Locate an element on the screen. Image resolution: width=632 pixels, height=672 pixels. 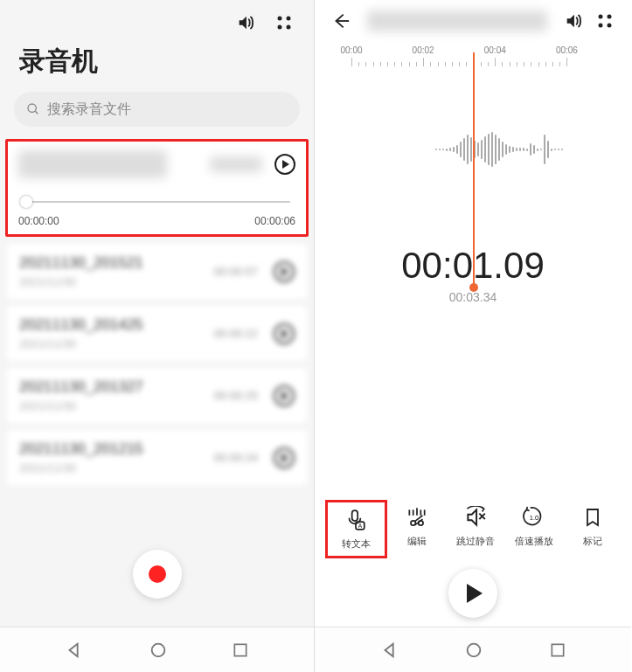
recording-duration-redacted is located at coordinates (236, 164).